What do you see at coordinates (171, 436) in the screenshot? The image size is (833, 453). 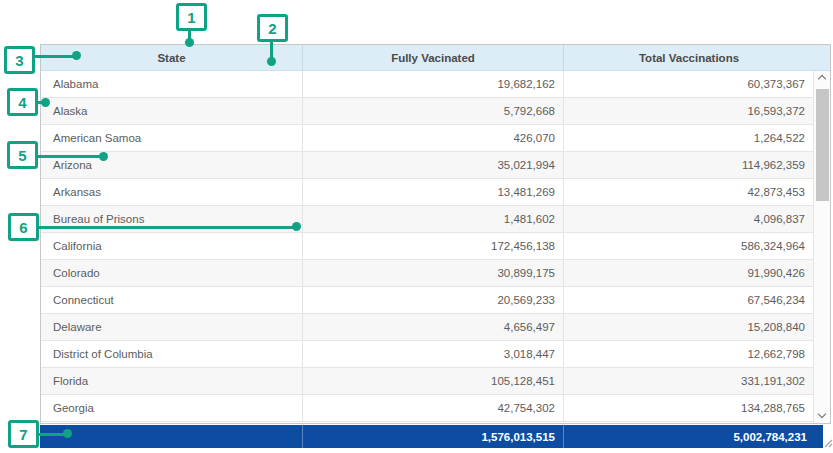 I see `totals-state-cell` at bounding box center [171, 436].